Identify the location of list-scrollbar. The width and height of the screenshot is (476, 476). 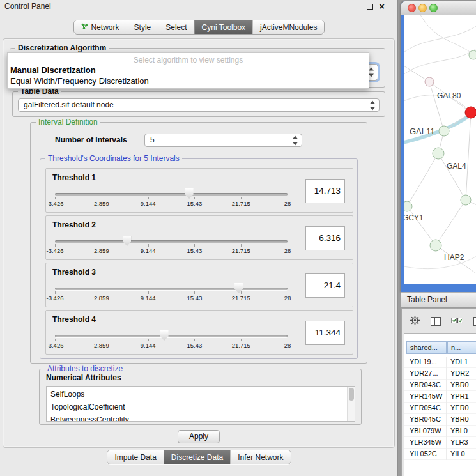
(351, 404).